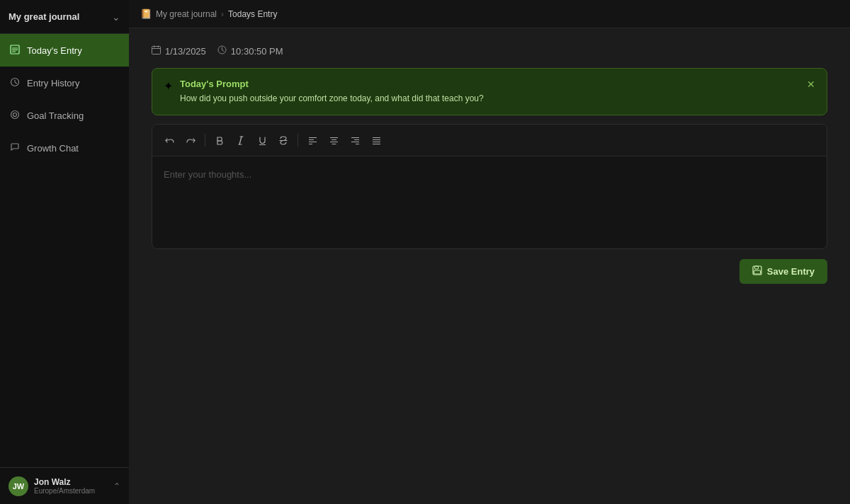 This screenshot has width=850, height=504. I want to click on sidebar-collapse-icon: ⌄, so click(116, 17).